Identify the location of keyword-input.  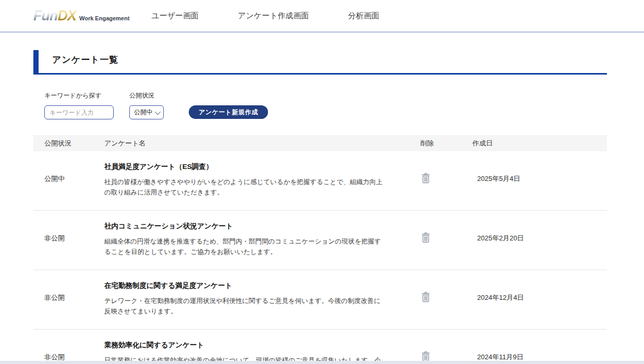
(79, 113).